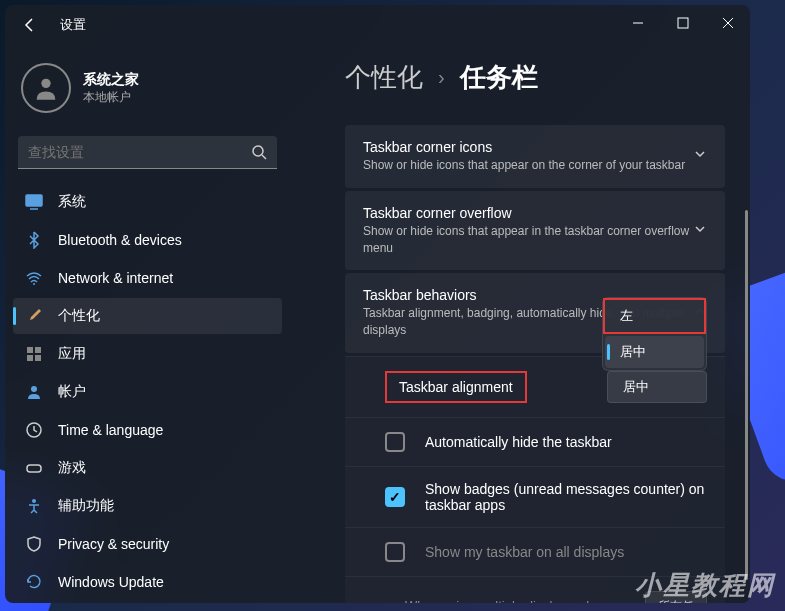  Describe the element at coordinates (46, 88) in the screenshot. I see `avatar-icon` at that location.